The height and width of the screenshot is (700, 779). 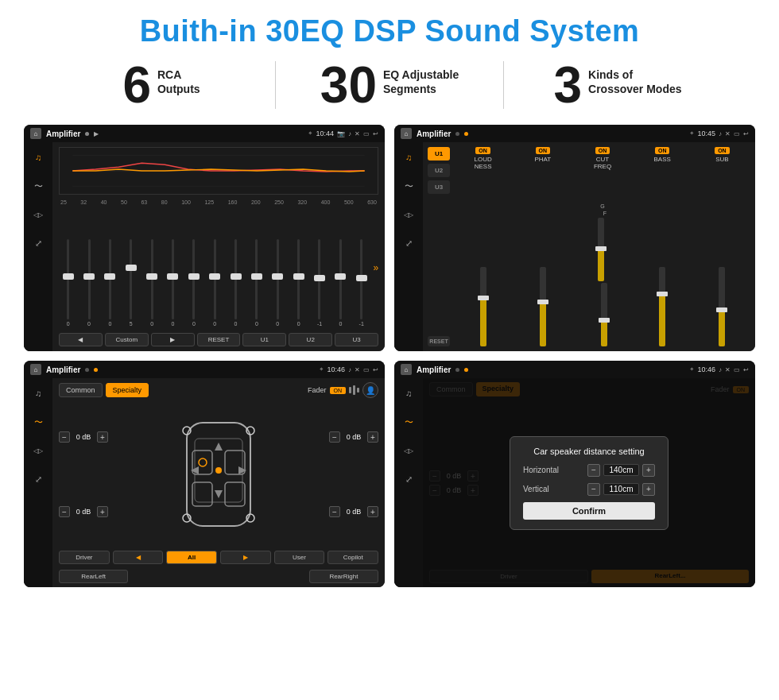 What do you see at coordinates (434, 369) in the screenshot?
I see `status-bar-left-4: ⌂ Amplifier` at bounding box center [434, 369].